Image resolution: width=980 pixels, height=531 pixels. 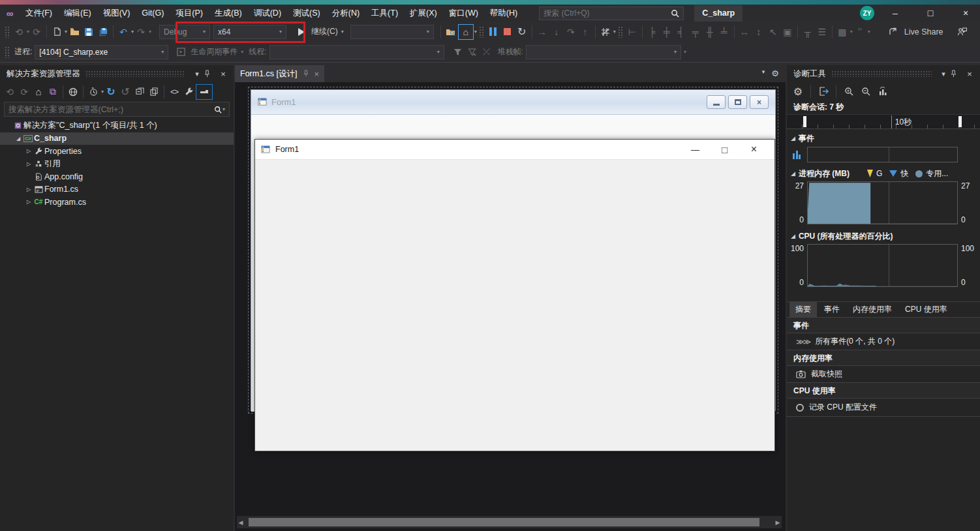 What do you see at coordinates (773, 32) in the screenshot?
I see `make-same-size-icon: ↖` at bounding box center [773, 32].